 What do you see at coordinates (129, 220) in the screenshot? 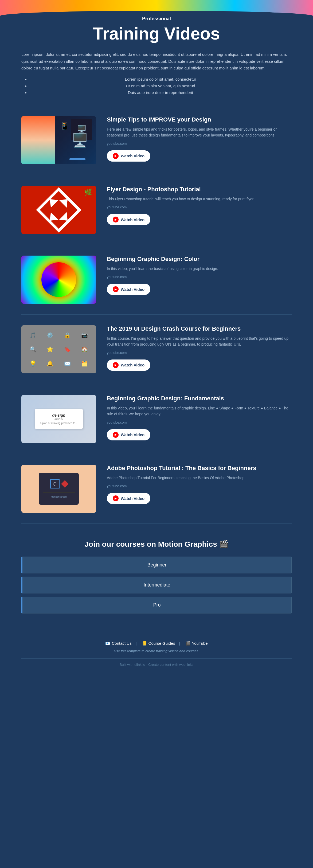
I see `watch-video-button-2: ▶ Watch Video` at bounding box center [129, 220].